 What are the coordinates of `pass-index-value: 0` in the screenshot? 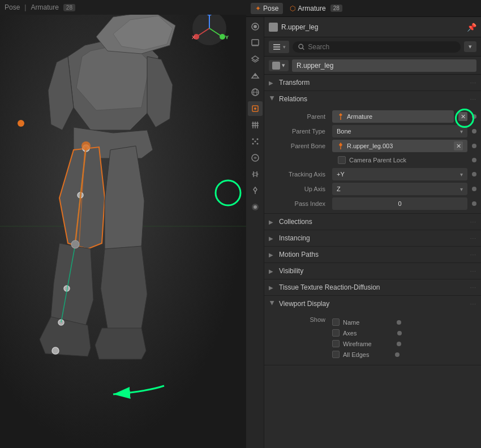 It's located at (400, 204).